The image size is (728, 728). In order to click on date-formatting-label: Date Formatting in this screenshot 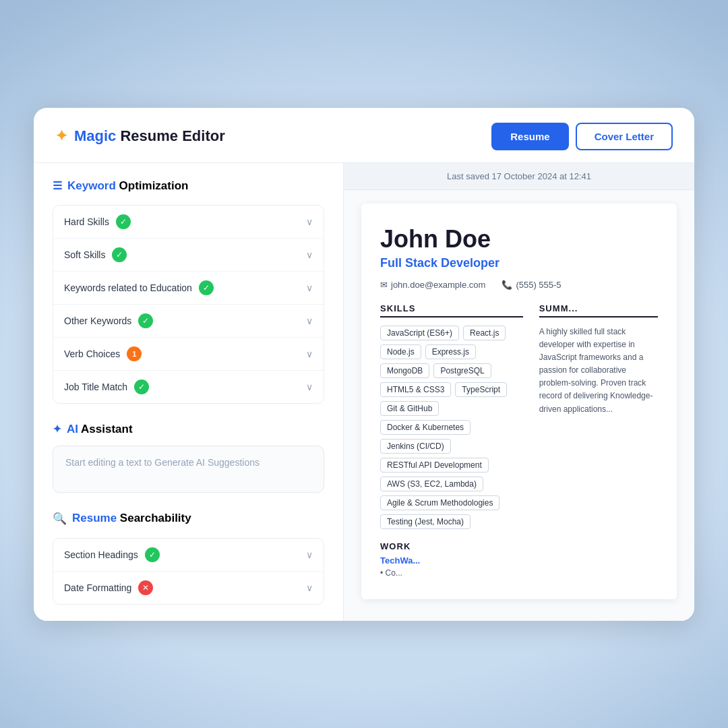, I will do `click(98, 588)`.